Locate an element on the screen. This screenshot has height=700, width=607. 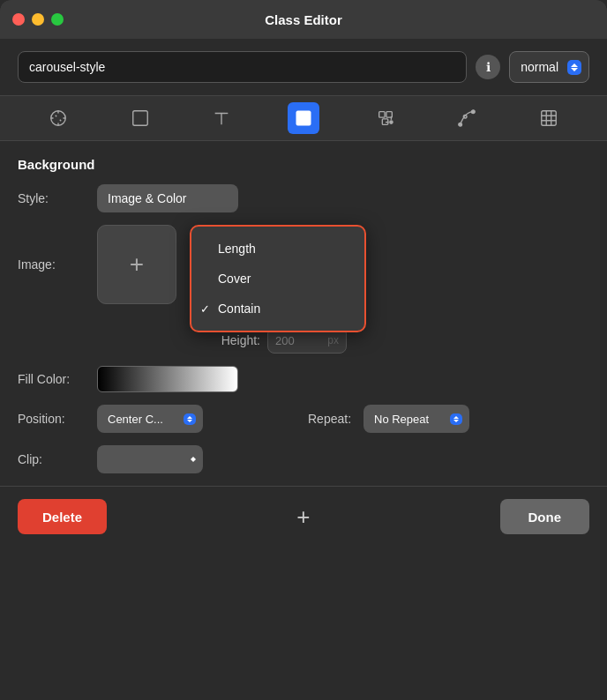
size-option-length: Length is located at coordinates (278, 249).